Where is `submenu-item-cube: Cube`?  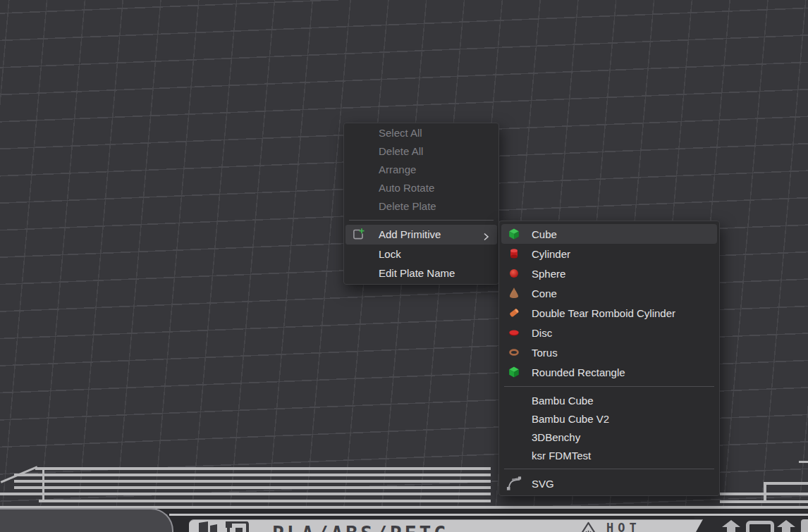
submenu-item-cube: Cube is located at coordinates (609, 234).